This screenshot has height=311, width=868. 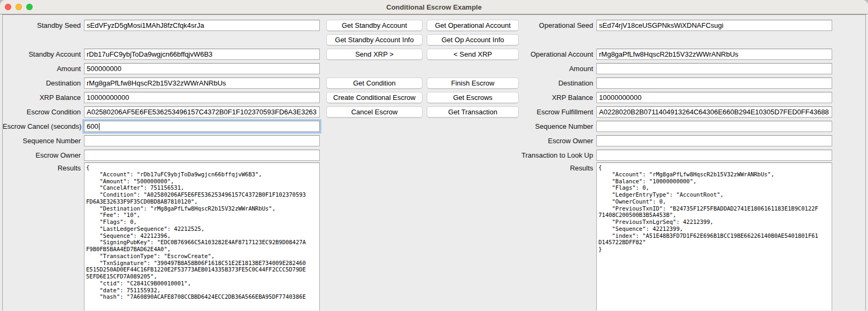 What do you see at coordinates (557, 97) in the screenshot?
I see `operational-balance-label: XRP Balance` at bounding box center [557, 97].